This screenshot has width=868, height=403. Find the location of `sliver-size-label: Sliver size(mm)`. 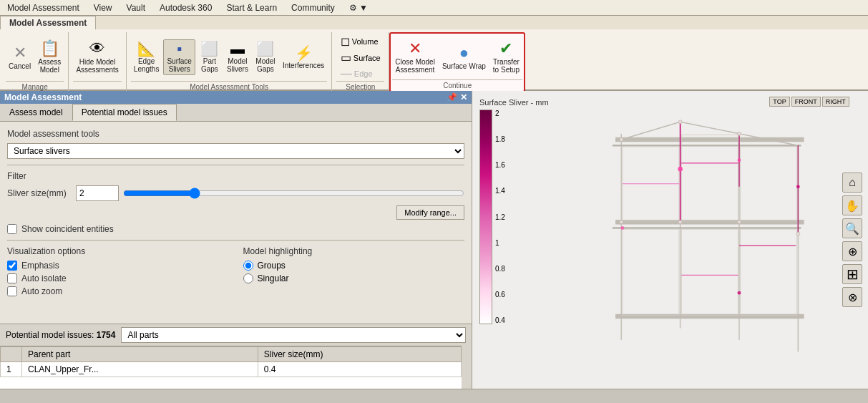

sliver-size-label: Sliver size(mm) is located at coordinates (39, 193).